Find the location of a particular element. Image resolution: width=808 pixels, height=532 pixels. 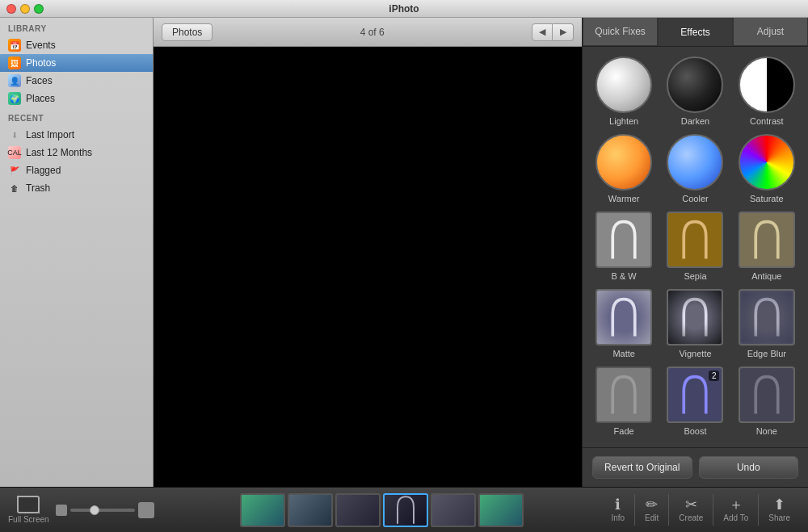

app-title: iPhoto is located at coordinates (404, 9).